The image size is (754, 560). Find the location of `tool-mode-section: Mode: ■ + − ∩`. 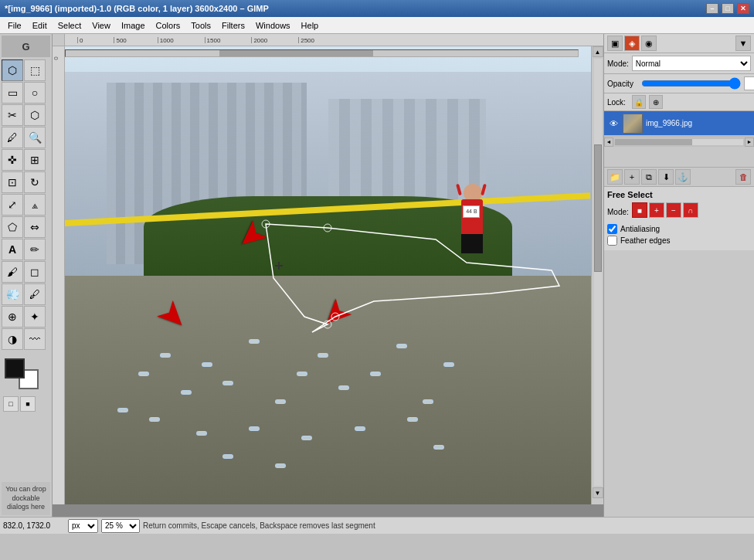

tool-mode-section: Mode: ■ + − ∩ is located at coordinates (679, 212).